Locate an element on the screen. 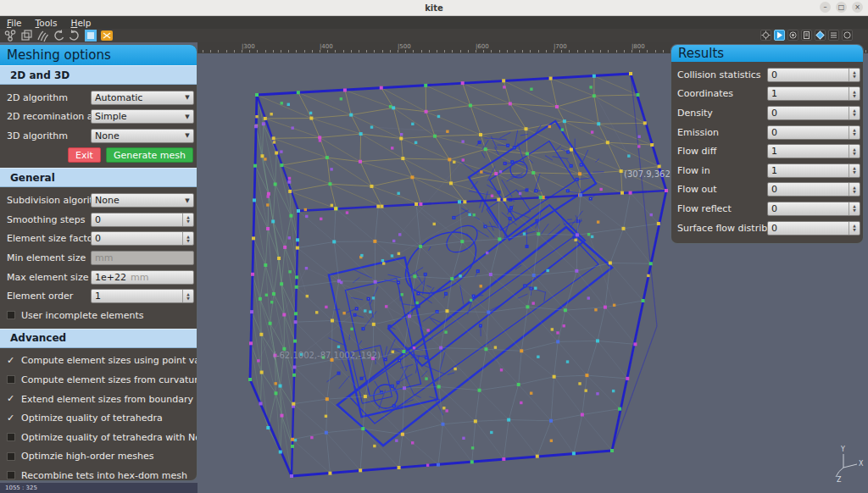  row-2d-algorithm: 2D algorithm Automatic ▼ is located at coordinates (98, 98).